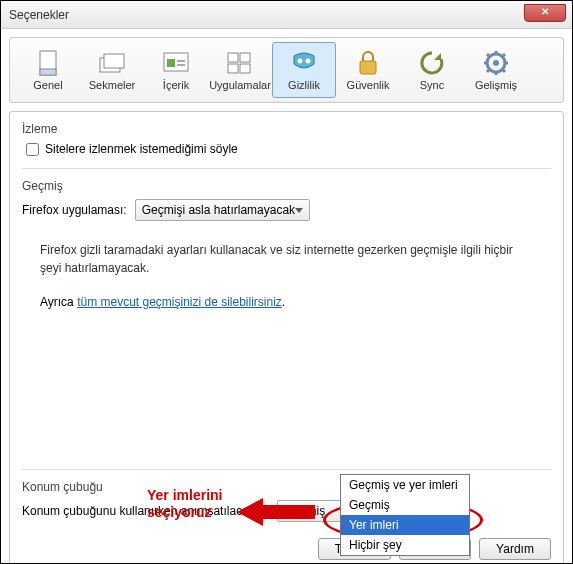 The height and width of the screenshot is (564, 573). What do you see at coordinates (74, 210) in the screenshot?
I see `history-mode-label: Firefox uygulaması:` at bounding box center [74, 210].